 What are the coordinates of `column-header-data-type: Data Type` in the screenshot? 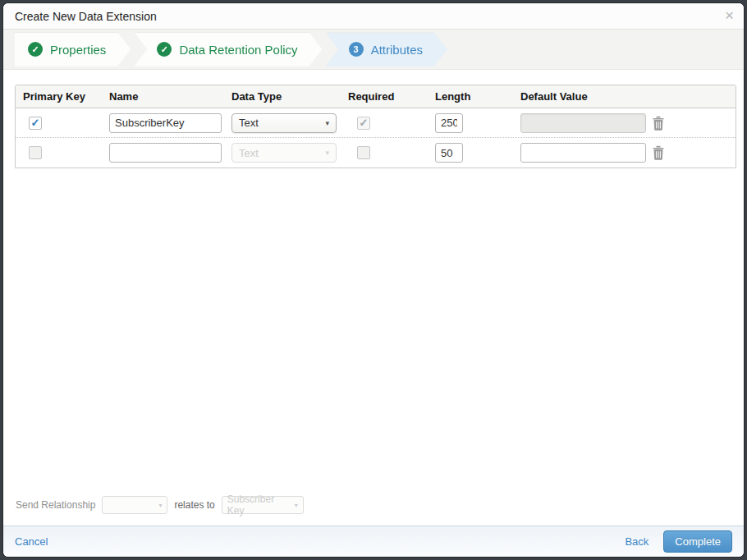 It's located at (290, 97).